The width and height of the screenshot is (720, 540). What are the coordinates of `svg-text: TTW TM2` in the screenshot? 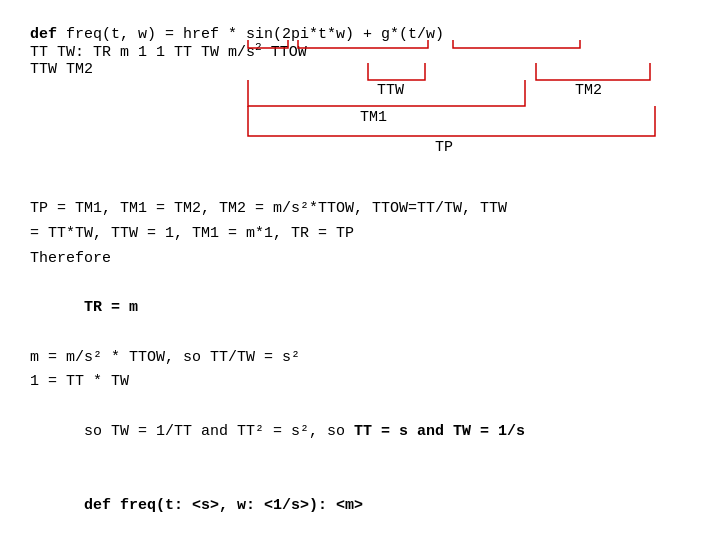 It's located at (62, 70).